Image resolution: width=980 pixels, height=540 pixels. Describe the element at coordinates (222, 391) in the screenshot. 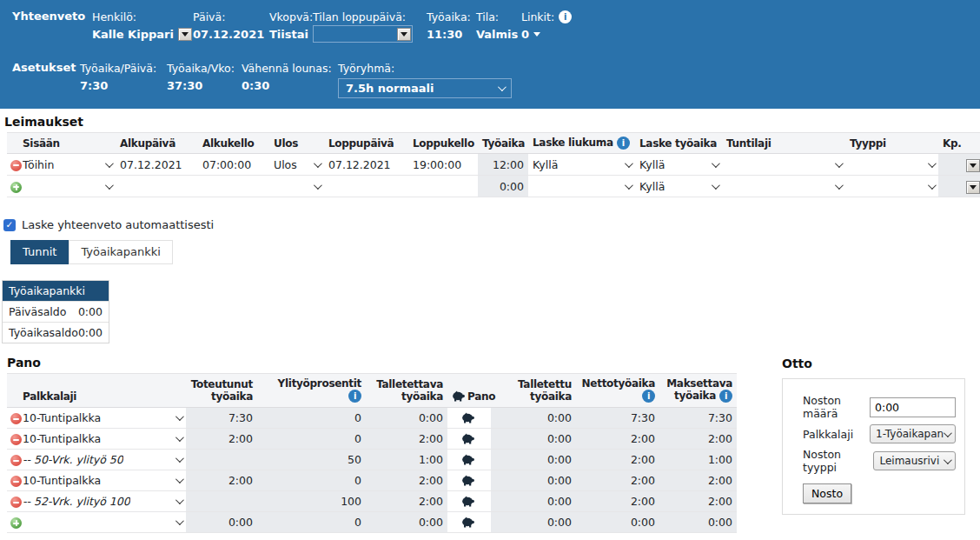

I see `col-toteutunut: Toteutunut työaika` at that location.